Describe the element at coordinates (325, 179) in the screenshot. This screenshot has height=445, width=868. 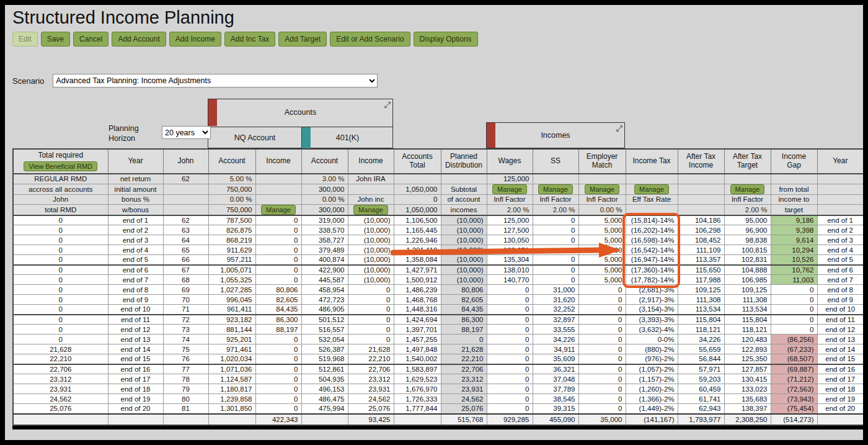
I see `editable-rate-cell: 3.00 %` at that location.